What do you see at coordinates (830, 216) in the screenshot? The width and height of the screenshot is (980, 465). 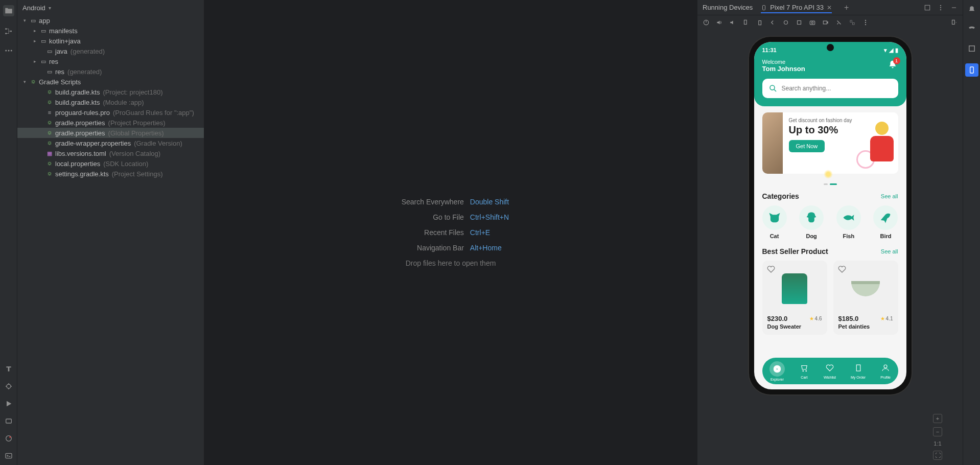 I see `device-frame: 11:31 ▾ ◢ ▮ Welcome Tom Johnson` at bounding box center [830, 216].